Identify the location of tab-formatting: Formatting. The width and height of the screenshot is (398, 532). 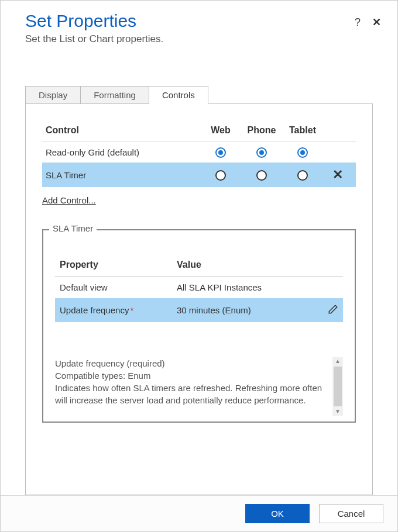
(115, 95).